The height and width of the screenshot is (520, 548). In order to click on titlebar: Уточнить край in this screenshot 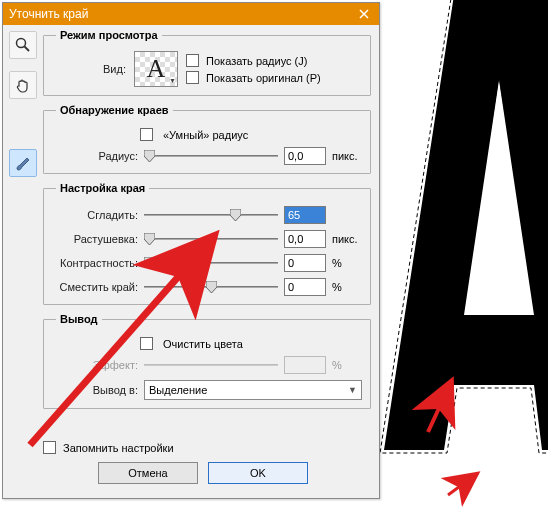, I will do `click(191, 14)`.